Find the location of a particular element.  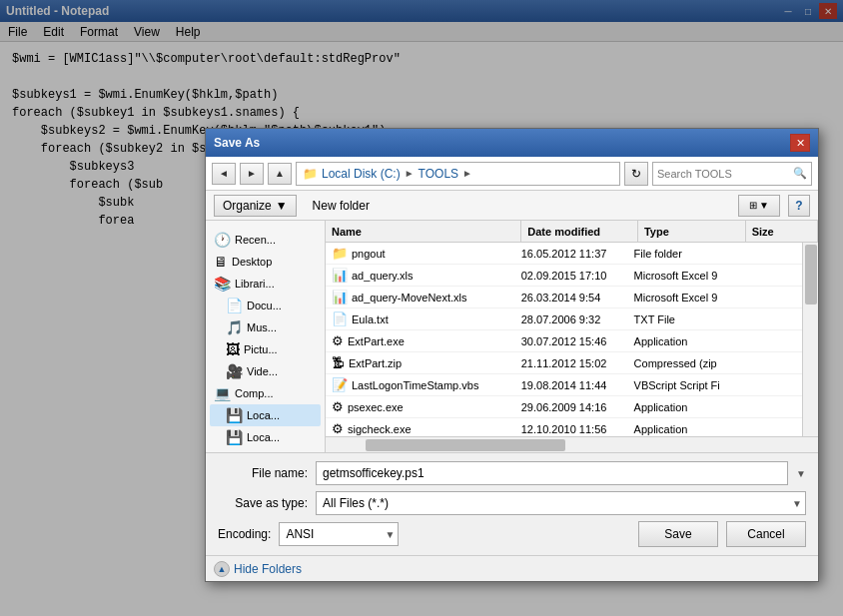

view-arrow-icon: ▼ is located at coordinates (764, 206).